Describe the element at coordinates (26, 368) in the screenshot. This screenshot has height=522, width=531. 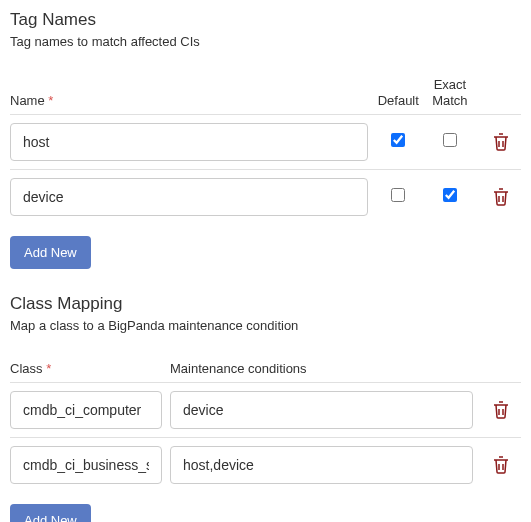
I see `header-class-label: Class` at that location.